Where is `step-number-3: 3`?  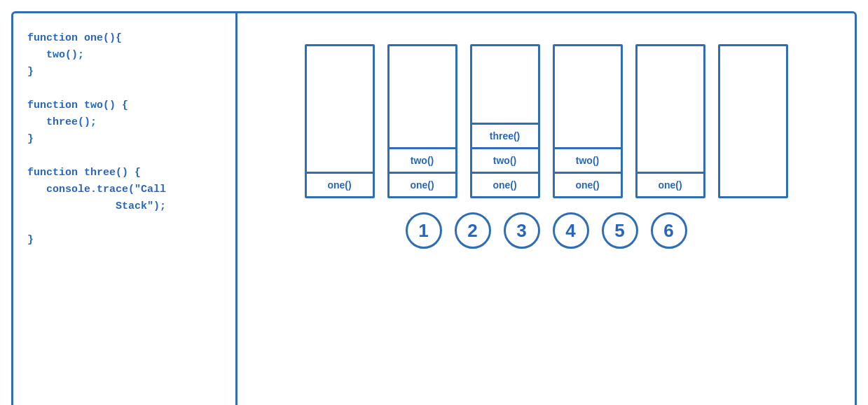
step-number-3: 3 is located at coordinates (522, 231).